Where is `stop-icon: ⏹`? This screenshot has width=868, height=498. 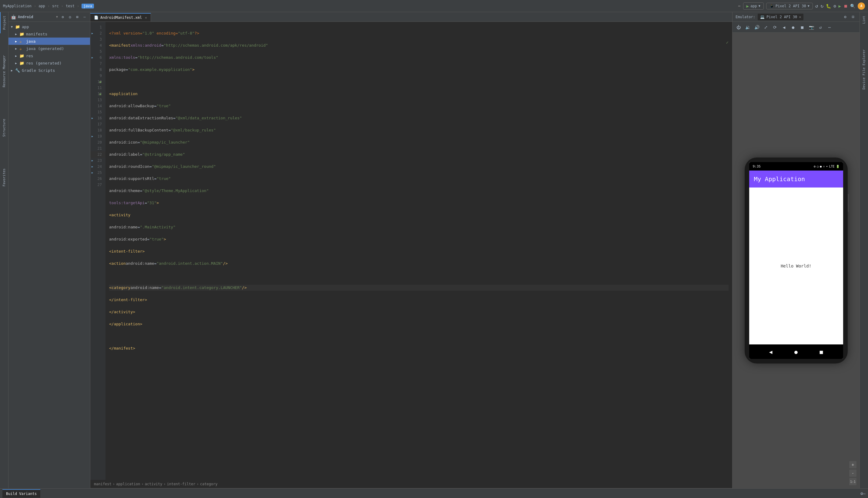
stop-icon: ⏹ is located at coordinates (846, 6).